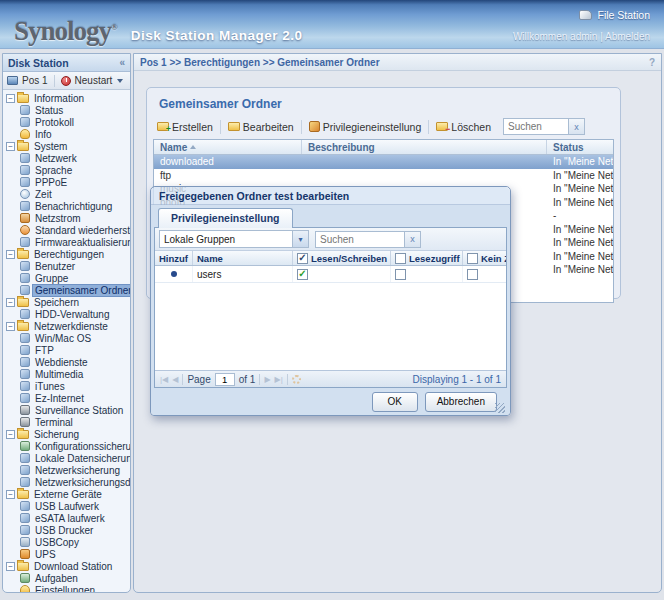 The width and height of the screenshot is (664, 600). What do you see at coordinates (400, 258) in the screenshot?
I see `readonly-select-all-checkbox` at bounding box center [400, 258].